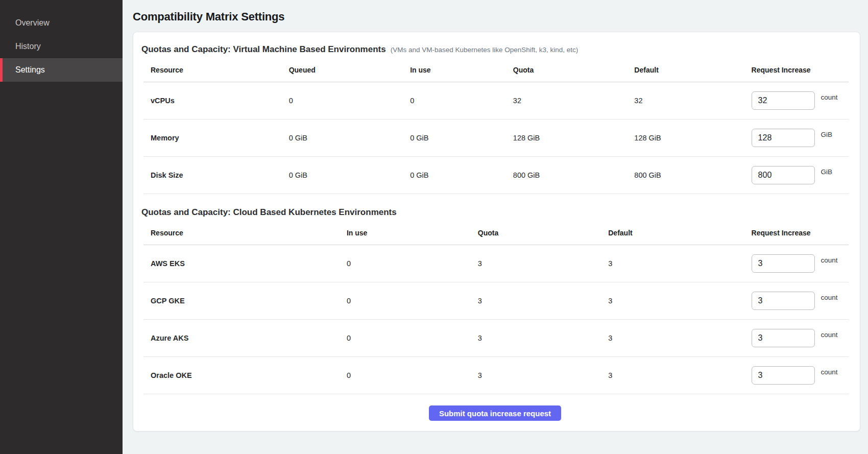  I want to click on cell-resource: Oracle OKE, so click(242, 375).